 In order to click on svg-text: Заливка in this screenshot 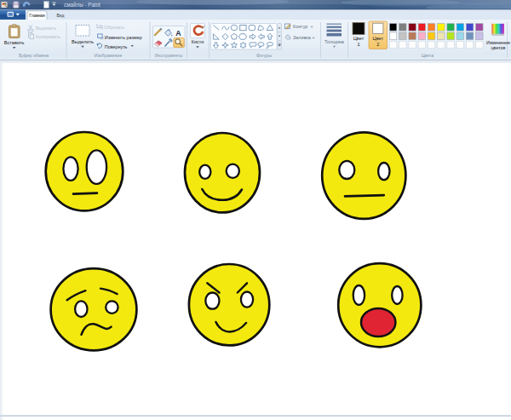, I will do `click(301, 37)`.